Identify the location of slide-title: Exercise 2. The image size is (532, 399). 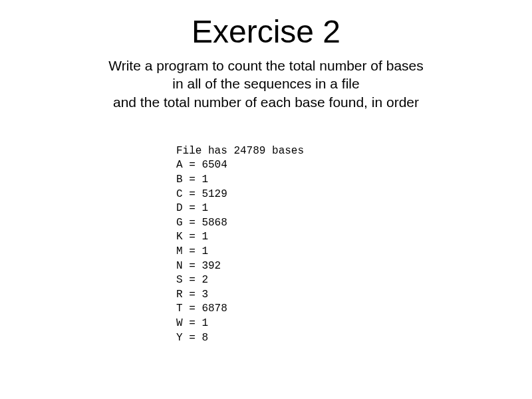
(266, 32).